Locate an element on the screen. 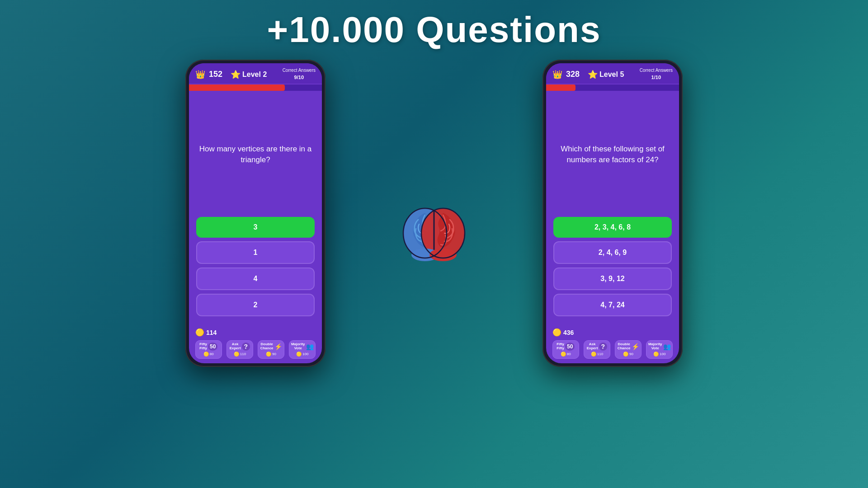  phone-1-status-bar: 👑 152 ⭐ Level 2 Correct Answers 9/10 is located at coordinates (255, 73).